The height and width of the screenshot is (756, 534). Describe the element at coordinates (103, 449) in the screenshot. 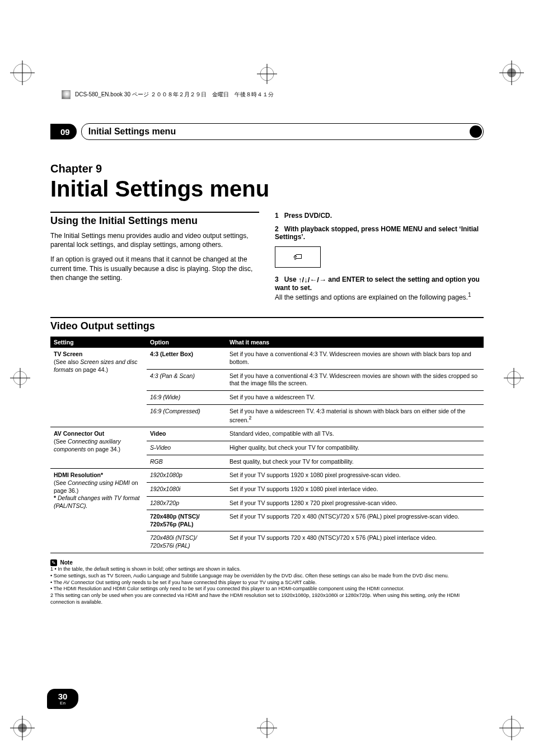

I see `setting-sub-post: on page 34.)` at that location.